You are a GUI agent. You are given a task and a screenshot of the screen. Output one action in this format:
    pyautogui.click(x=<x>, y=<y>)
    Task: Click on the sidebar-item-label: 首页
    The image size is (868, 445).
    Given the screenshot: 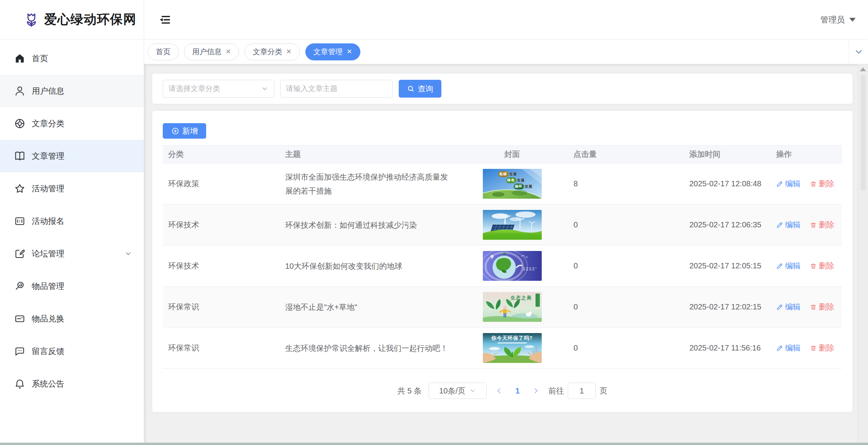 What is the action you would take?
    pyautogui.click(x=40, y=58)
    